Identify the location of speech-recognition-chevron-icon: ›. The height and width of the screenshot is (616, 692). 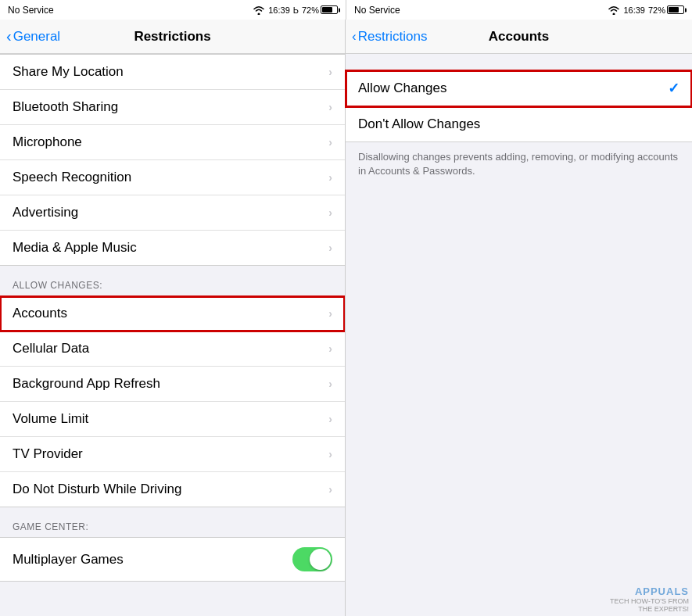
(330, 177).